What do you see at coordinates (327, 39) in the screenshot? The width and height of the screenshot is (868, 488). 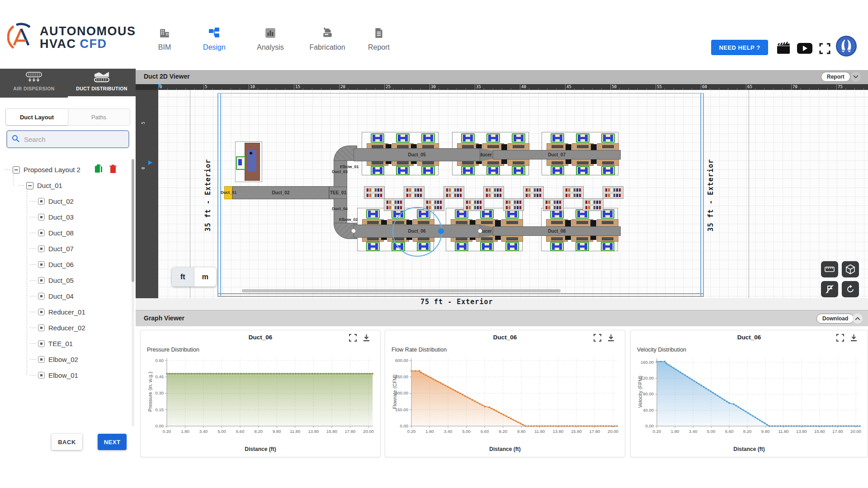 I see `nav-item-fabrication: Fabrication` at bounding box center [327, 39].